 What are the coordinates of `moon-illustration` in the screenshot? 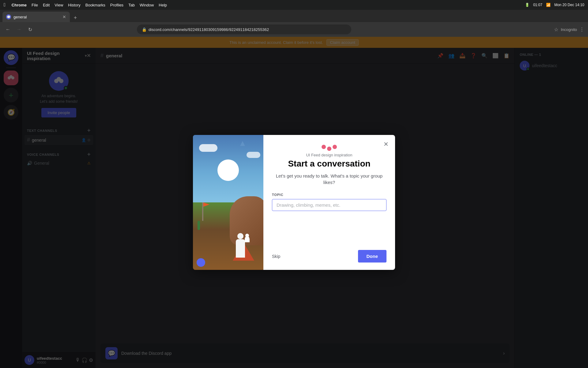 It's located at (228, 170).